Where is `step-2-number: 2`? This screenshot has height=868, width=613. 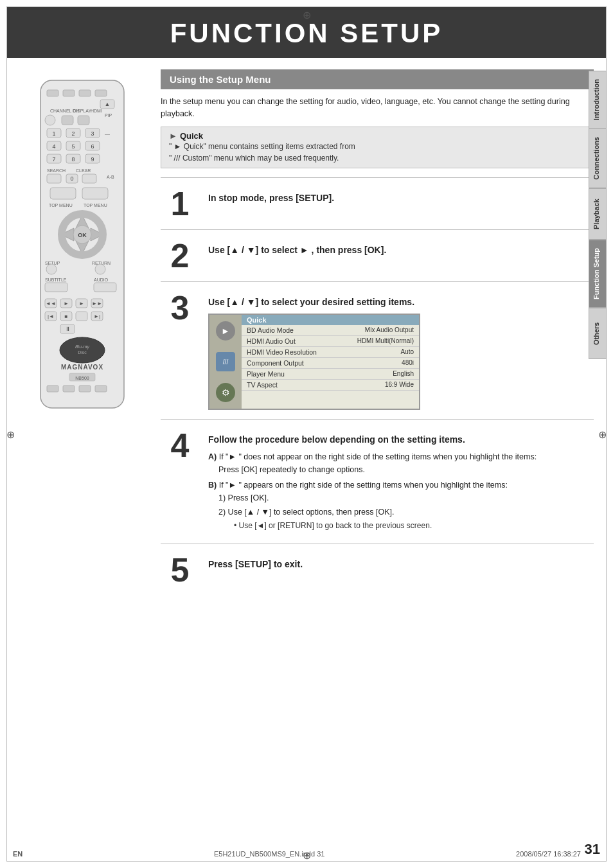 step-2-number: 2 is located at coordinates (180, 256).